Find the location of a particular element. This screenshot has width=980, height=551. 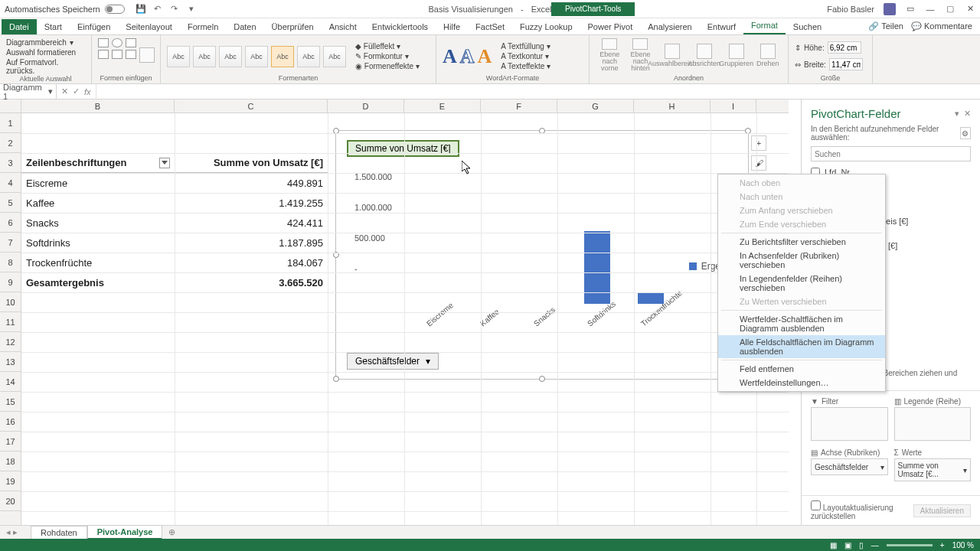

shape-line-icon is located at coordinates (131, 43).